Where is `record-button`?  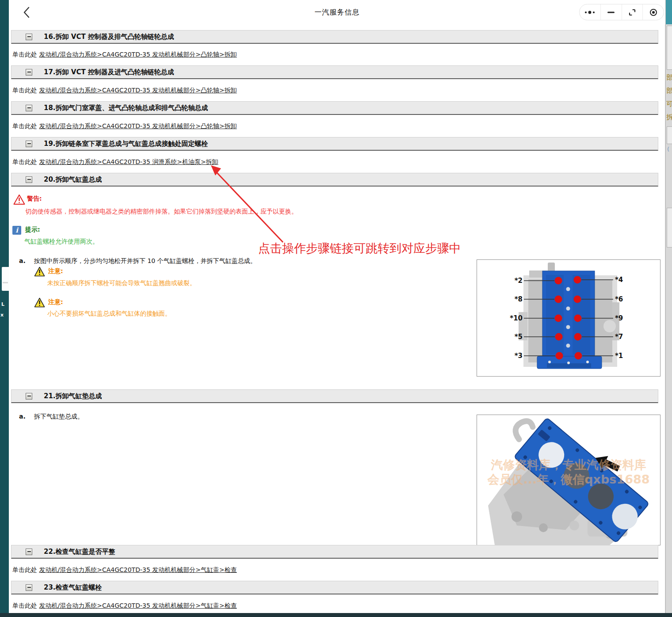 record-button is located at coordinates (653, 12).